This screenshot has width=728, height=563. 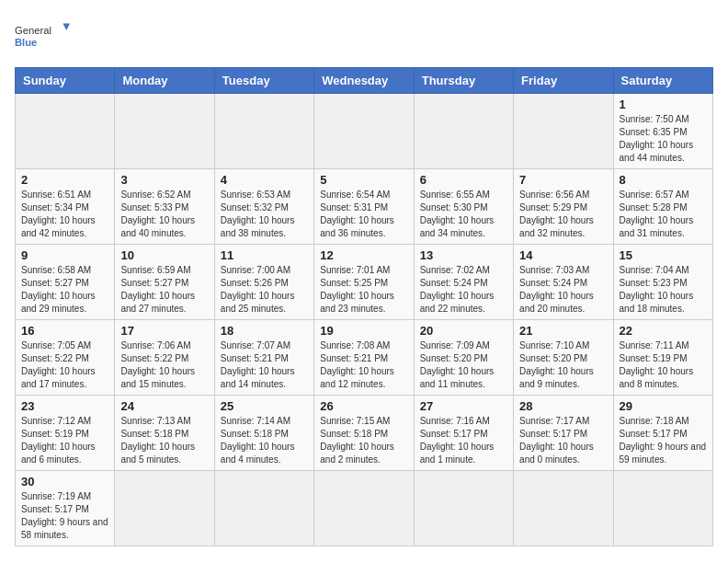 What do you see at coordinates (65, 433) in the screenshot?
I see `calendar-cell: 23Sunrise: 7:12 AM Sunset: 5:19 PM Dayli…` at bounding box center [65, 433].